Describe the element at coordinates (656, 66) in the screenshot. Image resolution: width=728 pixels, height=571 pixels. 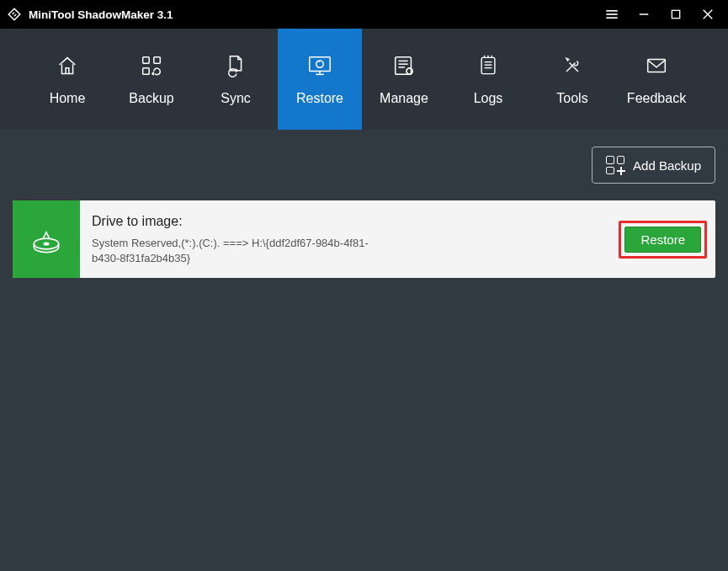
I see `feedback-icon` at that location.